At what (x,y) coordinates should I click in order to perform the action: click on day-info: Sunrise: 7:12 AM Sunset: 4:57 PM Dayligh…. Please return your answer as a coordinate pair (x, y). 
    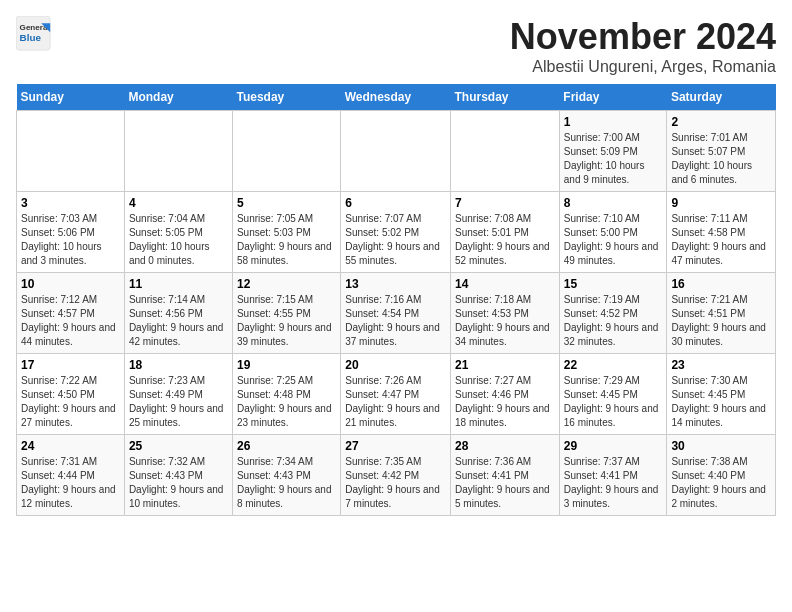
    Looking at the image, I should click on (70, 321).